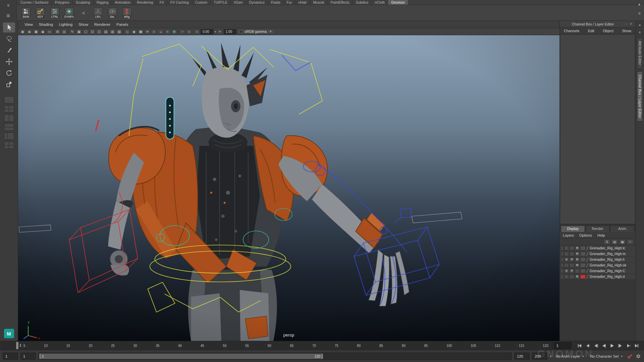 Image resolution: width=644 pixels, height=362 pixels. Describe the element at coordinates (608, 254) in the screenshot. I see `layer-name: Grenadier_Rig_High:m` at that location.